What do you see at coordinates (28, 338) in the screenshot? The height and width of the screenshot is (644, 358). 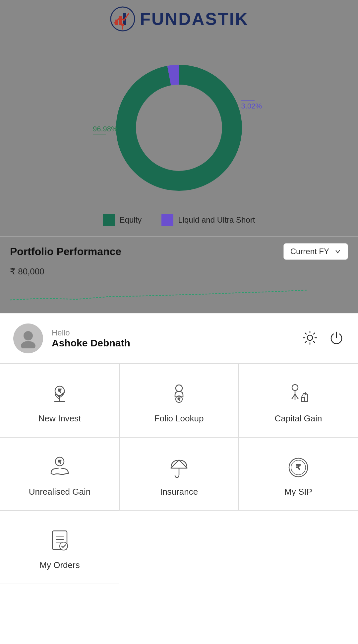 I see `avatar` at bounding box center [28, 338].